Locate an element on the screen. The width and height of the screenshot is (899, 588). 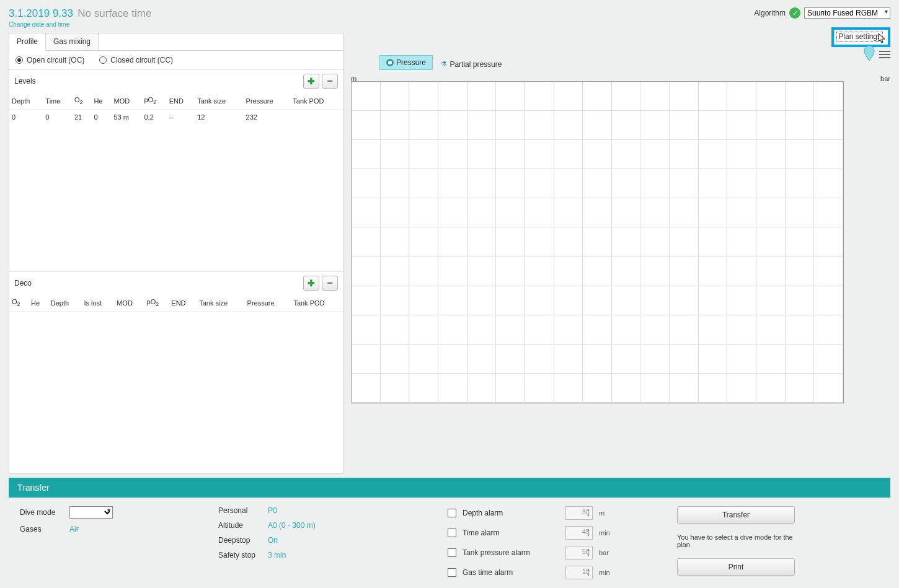
personal-label: Personal is located at coordinates (240, 511).